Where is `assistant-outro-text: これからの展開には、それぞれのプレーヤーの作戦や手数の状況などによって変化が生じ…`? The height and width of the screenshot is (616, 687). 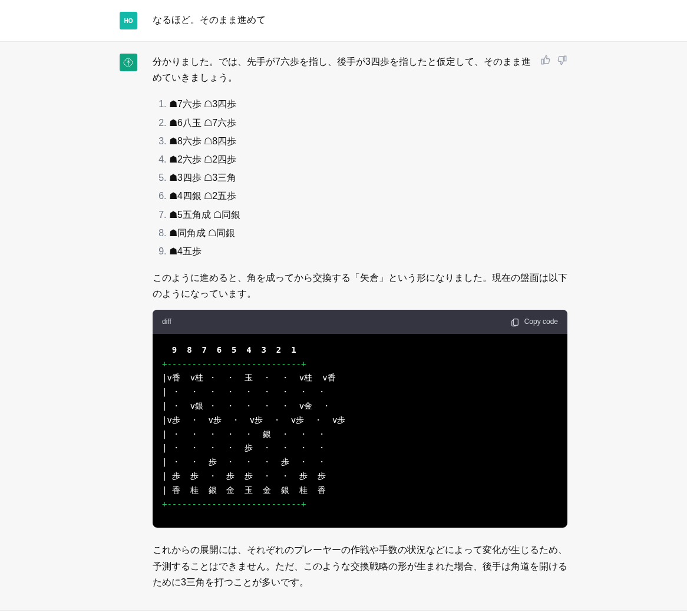 assistant-outro-text: これからの展開には、それぞれのプレーヤーの作戦や手数の状況などによって変化が生じ… is located at coordinates (360, 566).